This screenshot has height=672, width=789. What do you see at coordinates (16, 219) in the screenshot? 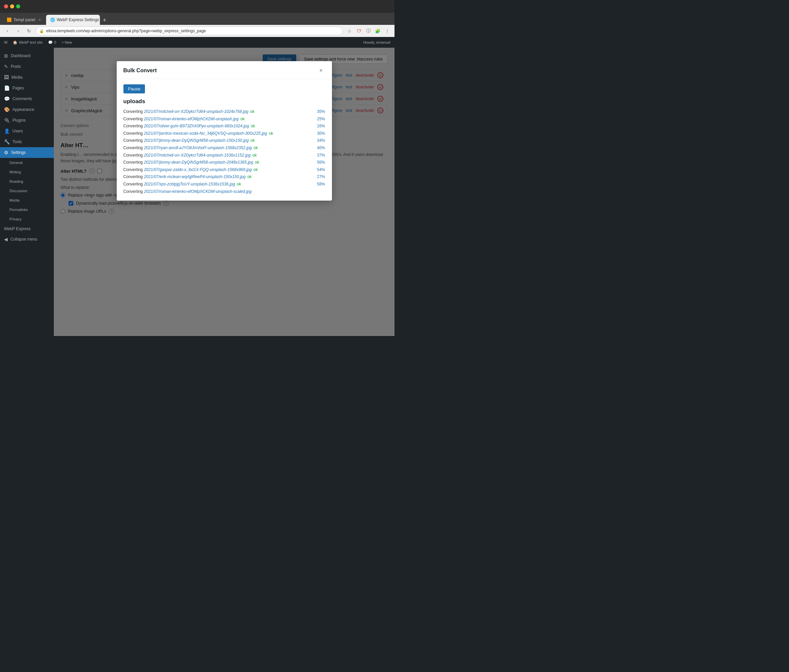
I see `sidebar-sub-label: Privacy` at bounding box center [16, 219].